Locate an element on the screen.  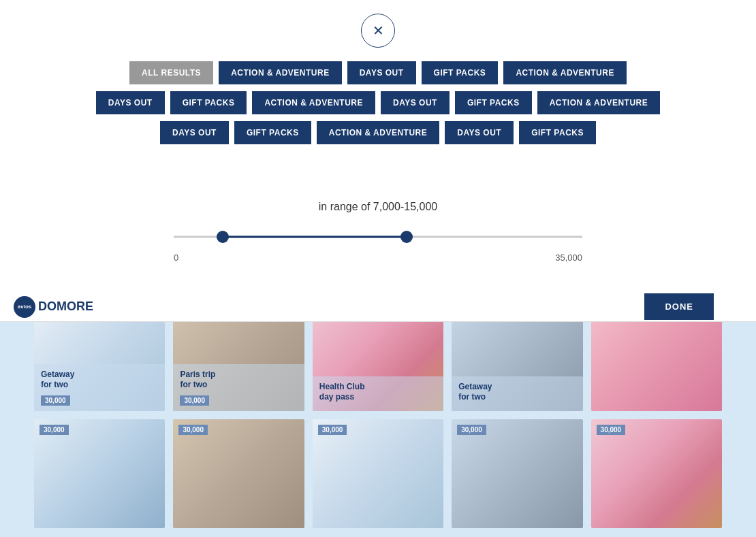
filter-area: ALL RESULTS ACTION & ADVENTURE DAYS OUT … is located at coordinates (378, 103).